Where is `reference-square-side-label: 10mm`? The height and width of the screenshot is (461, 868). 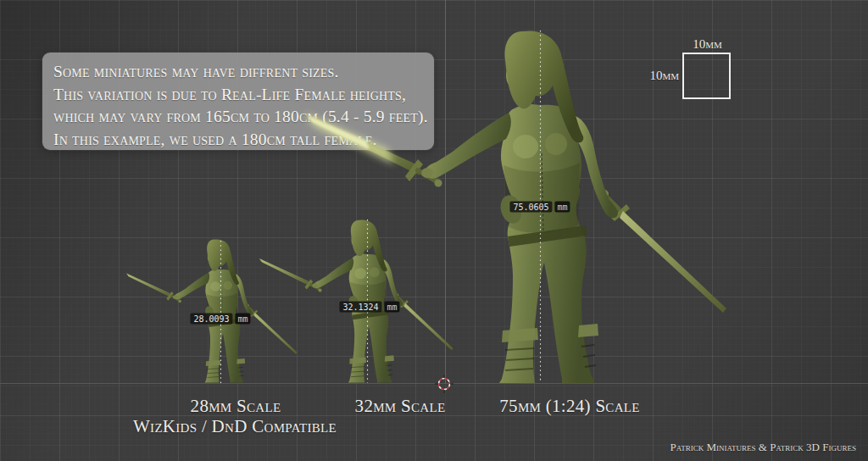 reference-square-side-label: 10mm is located at coordinates (659, 76).